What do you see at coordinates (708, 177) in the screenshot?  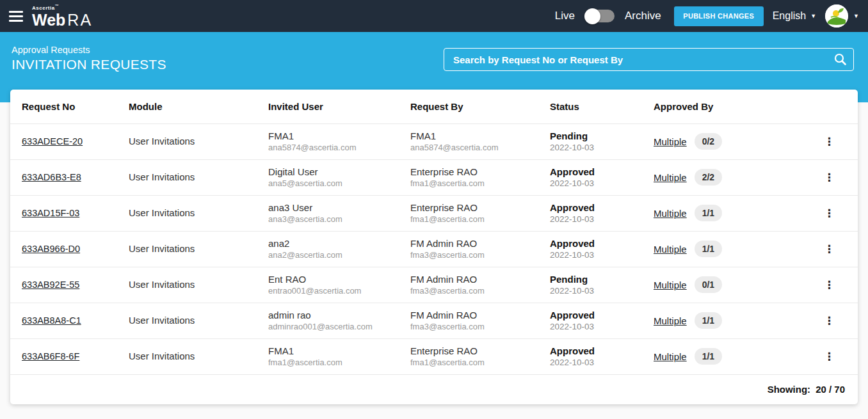 I see `approval-count-badge: 2/2` at bounding box center [708, 177].